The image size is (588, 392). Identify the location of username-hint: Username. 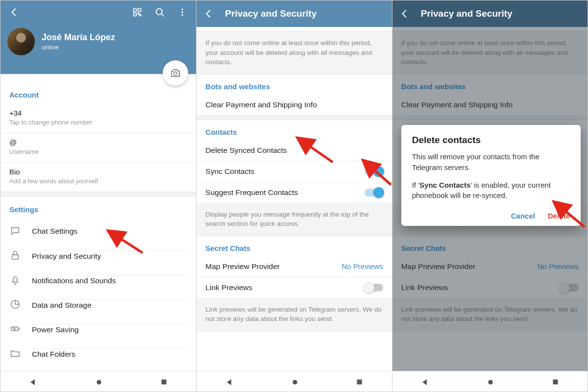
(98, 152).